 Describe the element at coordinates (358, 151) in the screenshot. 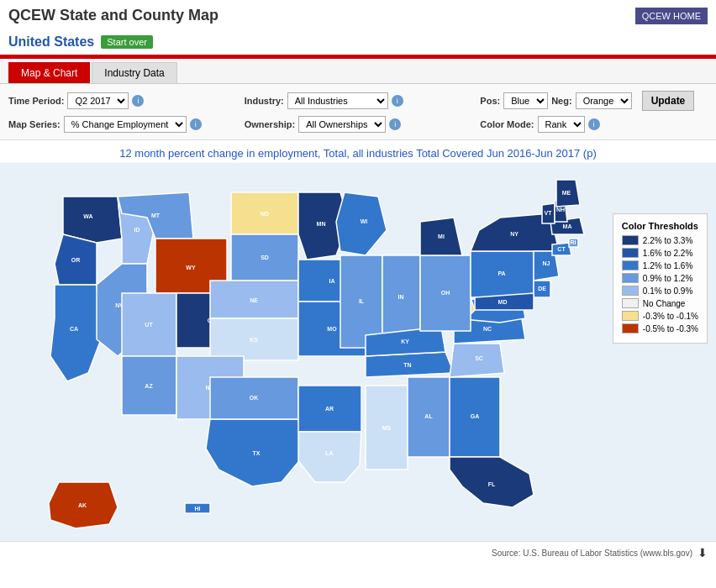

I see `map-chart-title: 12 month percent change in employment, T…` at that location.